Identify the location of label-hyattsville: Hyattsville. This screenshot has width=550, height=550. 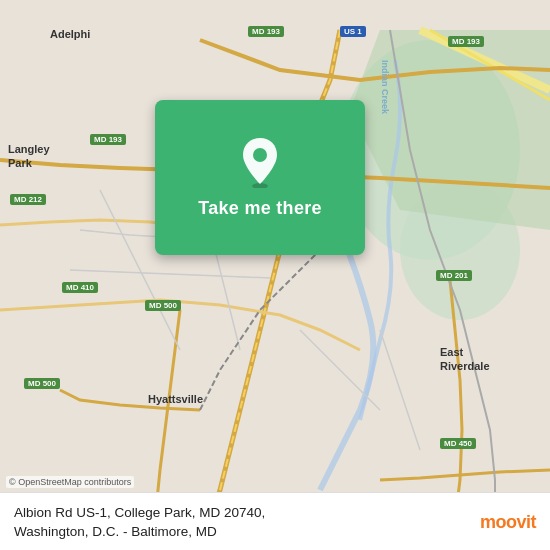
(176, 399).